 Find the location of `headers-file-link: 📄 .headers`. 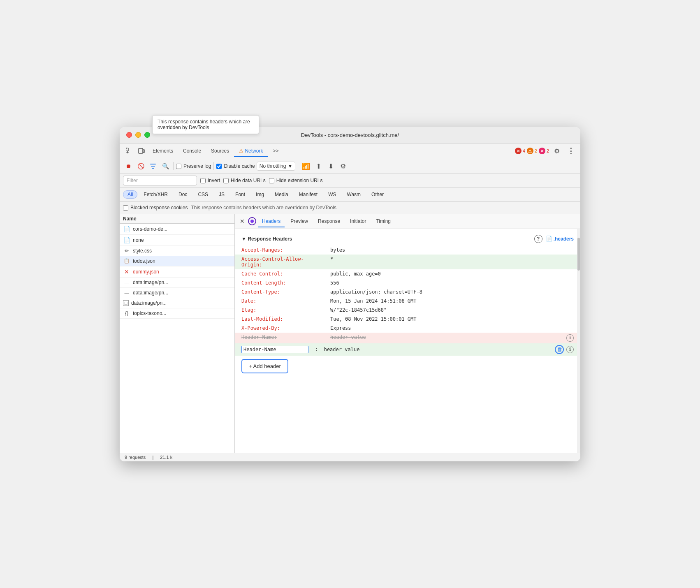

headers-file-link: 📄 .headers is located at coordinates (560, 238).